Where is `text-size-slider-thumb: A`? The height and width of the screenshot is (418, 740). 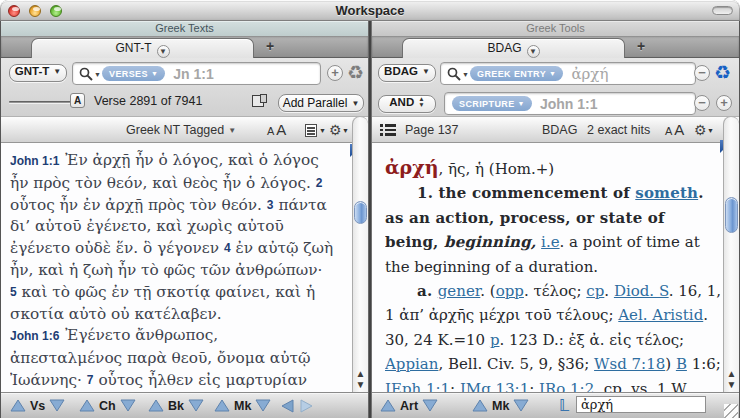 text-size-slider-thumb: A is located at coordinates (78, 100).